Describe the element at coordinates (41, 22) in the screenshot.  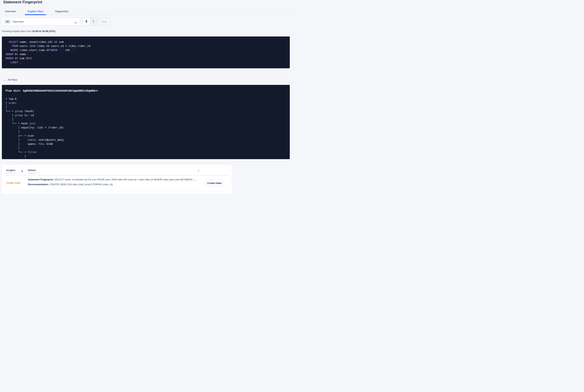
I see `time-range-select: 1h Past Hour` at that location.